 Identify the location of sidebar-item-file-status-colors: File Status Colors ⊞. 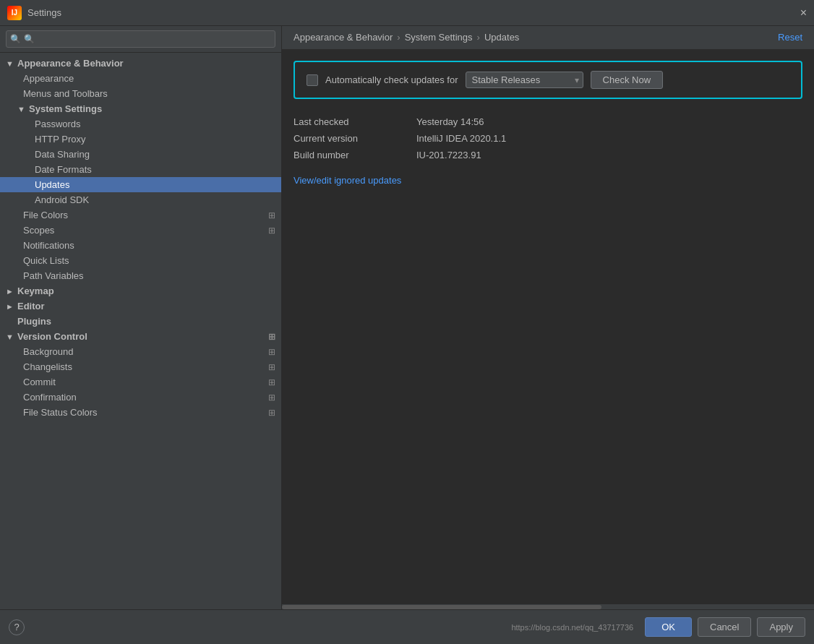
(140, 412).